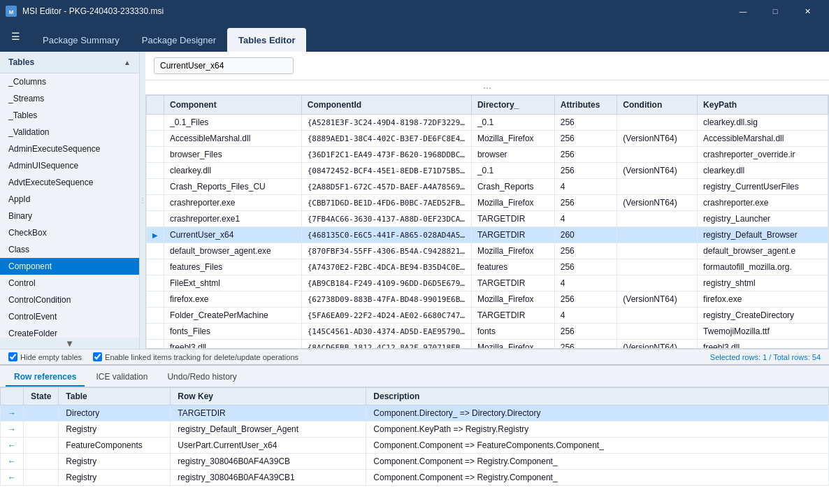  Describe the element at coordinates (488, 299) in the screenshot. I see `table-row: firefox.exe {62738D09-883B-47FA-BD48-990…` at that location.